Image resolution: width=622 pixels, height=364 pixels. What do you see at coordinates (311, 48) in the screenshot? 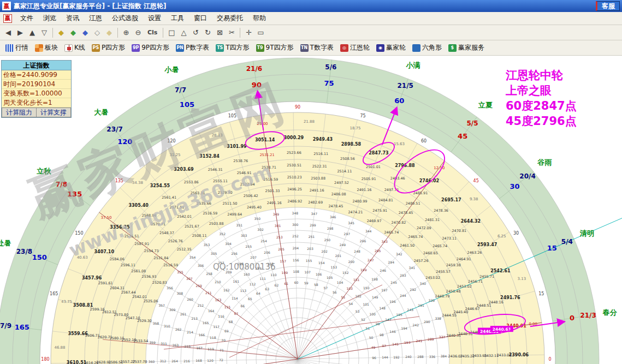
I see `toolbar-views: 行情板块K线PSP四方形9P9P四方形PNP数字表TST四方形T99T四方形TN…` at bounding box center [311, 48].